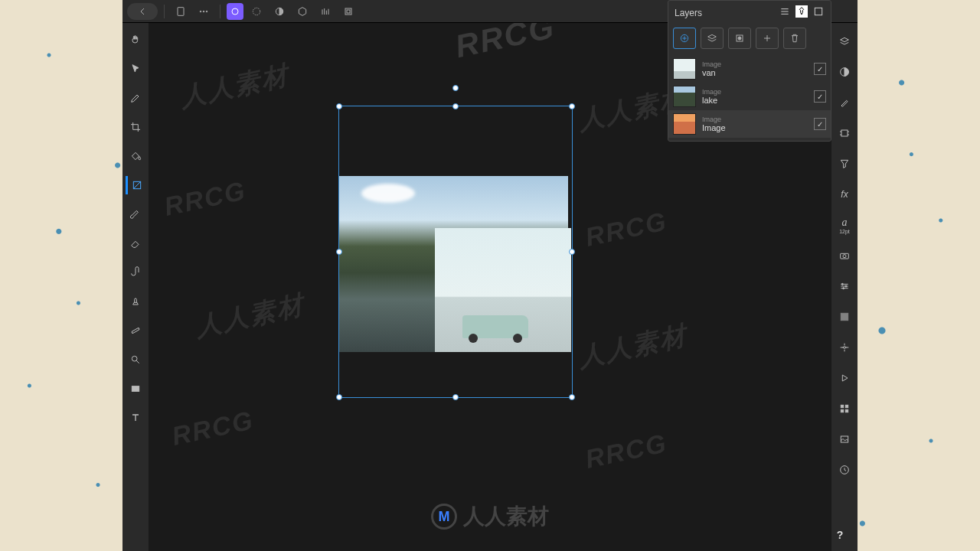  I want to click on more-menu-button, so click(204, 11).